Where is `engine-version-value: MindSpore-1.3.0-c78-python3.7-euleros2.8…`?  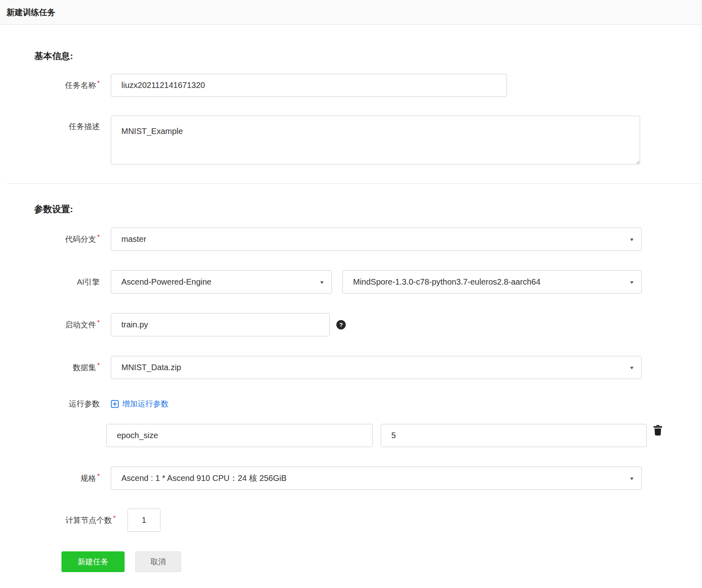 engine-version-value: MindSpore-1.3.0-c78-python3.7-euleros2.8… is located at coordinates (447, 282).